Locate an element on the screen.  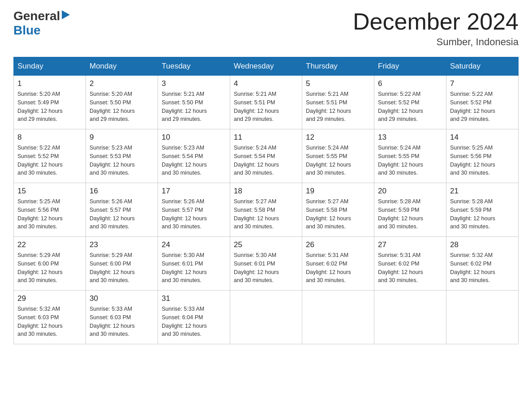
day-number: 29 is located at coordinates (50, 299).